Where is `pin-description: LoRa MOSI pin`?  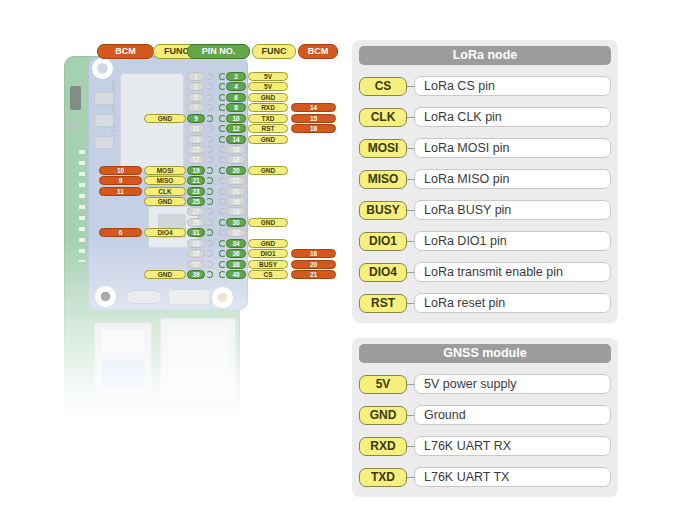 pin-description: LoRa MOSI pin is located at coordinates (512, 148).